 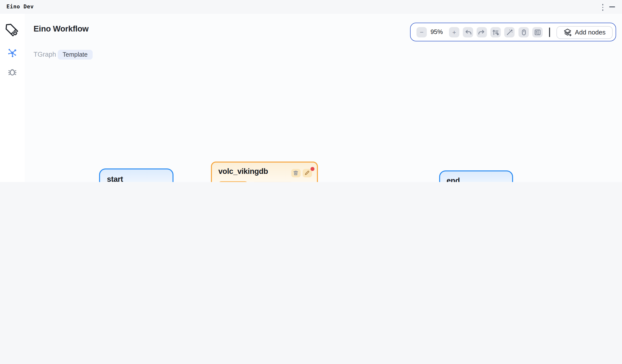 What do you see at coordinates (437, 32) in the screenshot?
I see `zoom-level-label: 95%` at bounding box center [437, 32].